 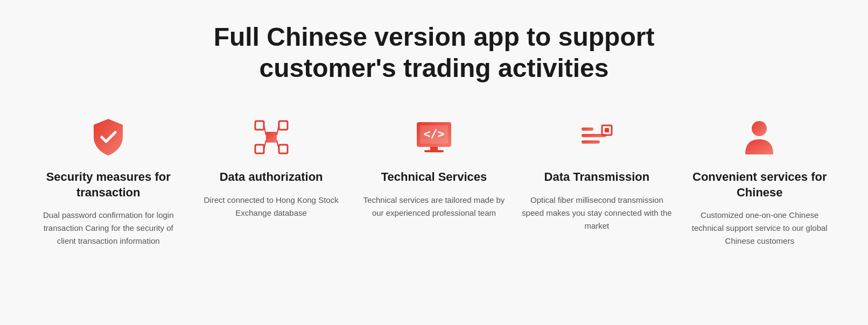 What do you see at coordinates (597, 137) in the screenshot?
I see `transmission-icon` at bounding box center [597, 137].